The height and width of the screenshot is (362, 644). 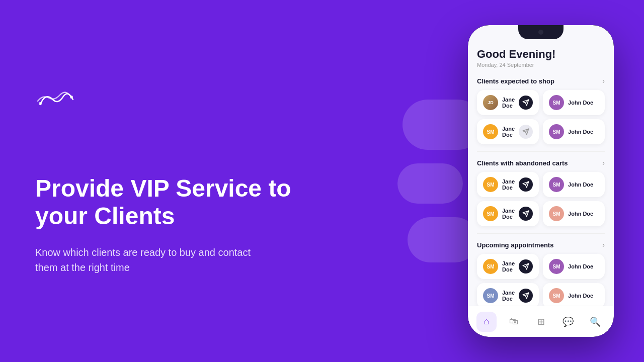 What do you see at coordinates (541, 111) in the screenshot?
I see `section-expected-to-shop: Clients expected to shop › JD Jane Doe` at bounding box center [541, 111].